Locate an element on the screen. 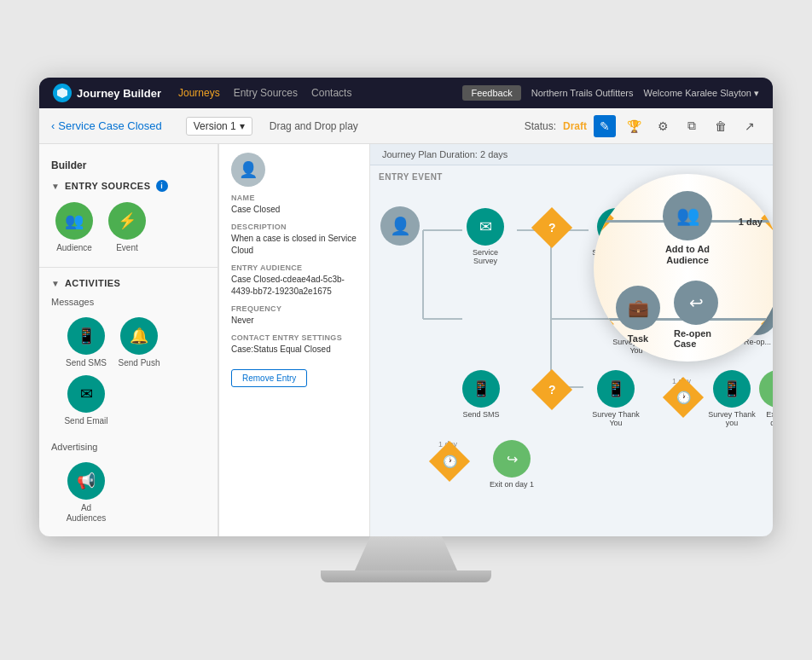  advertising-grid: 📢 Ad Audiences is located at coordinates (128, 495).